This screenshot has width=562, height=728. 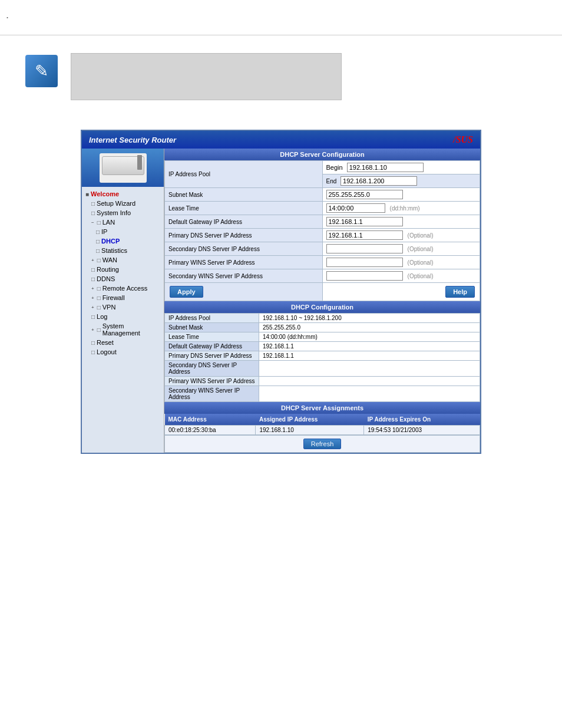 What do you see at coordinates (123, 194) in the screenshot?
I see `sidebar-item-welcome: ■ Welcome` at bounding box center [123, 194].